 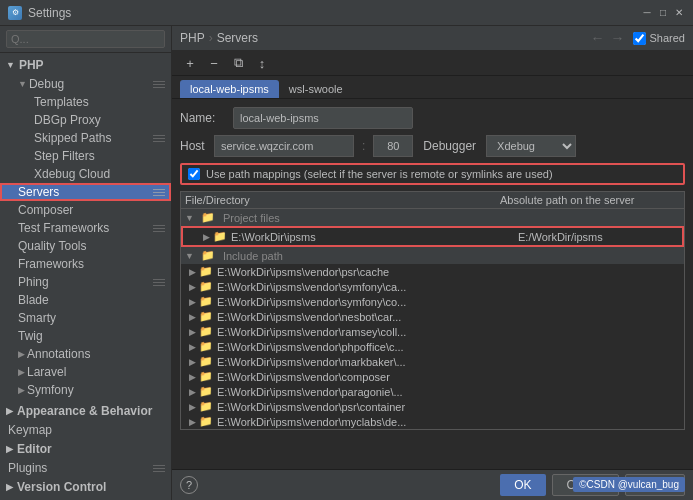 I want to click on servers-lines-icon, so click(x=159, y=192).